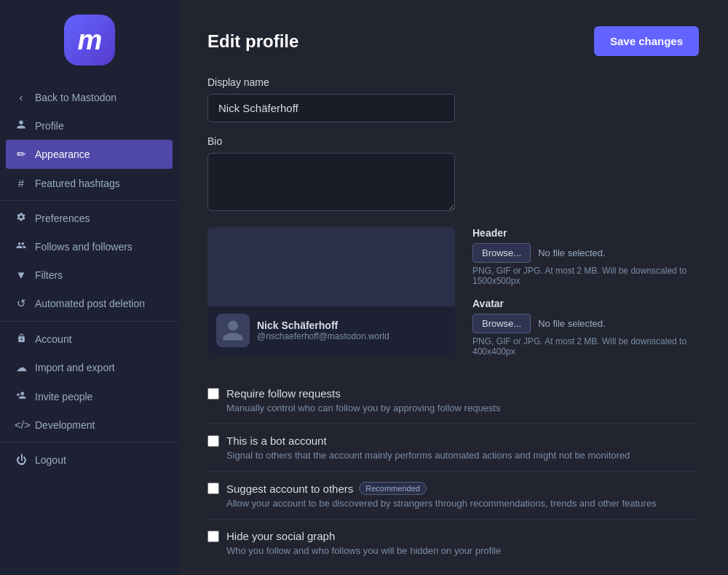  Describe the element at coordinates (463, 550) in the screenshot. I see `hide-social-graph-desc: Who you follow and who follows you will …` at that location.